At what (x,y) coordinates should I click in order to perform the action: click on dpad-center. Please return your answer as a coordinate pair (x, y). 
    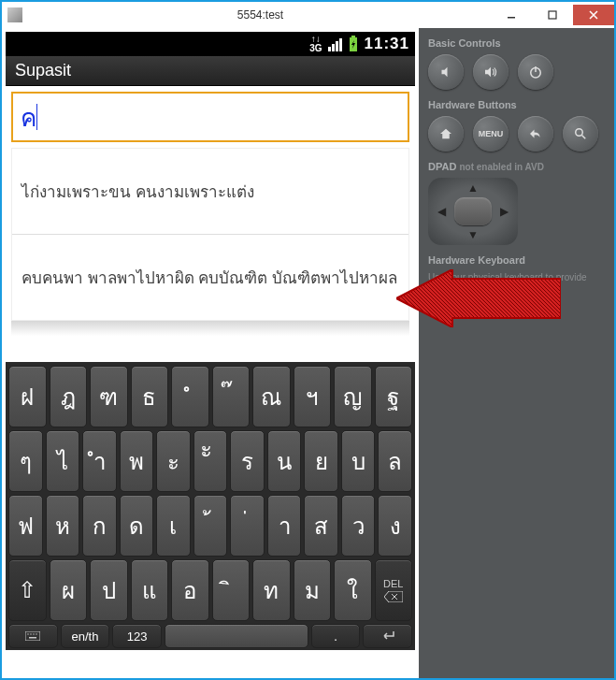
    Looking at the image, I should click on (473, 211).